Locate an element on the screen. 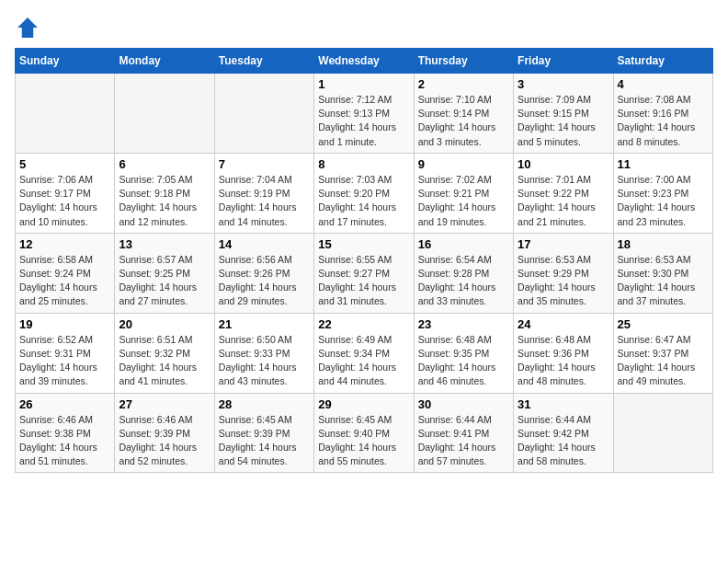 This screenshot has height=563, width=728. day-info: Sunrise: 6:44 AM Sunset: 9:41 PM Dayligh… is located at coordinates (463, 442).